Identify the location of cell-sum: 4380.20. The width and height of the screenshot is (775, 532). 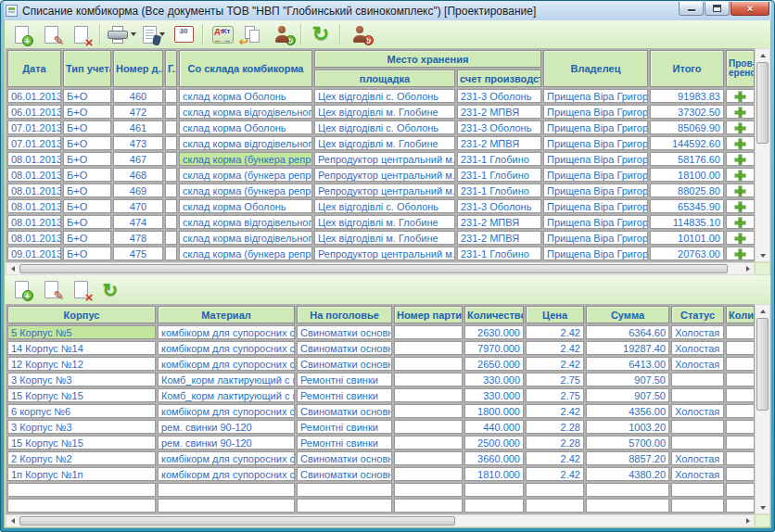
(628, 475).